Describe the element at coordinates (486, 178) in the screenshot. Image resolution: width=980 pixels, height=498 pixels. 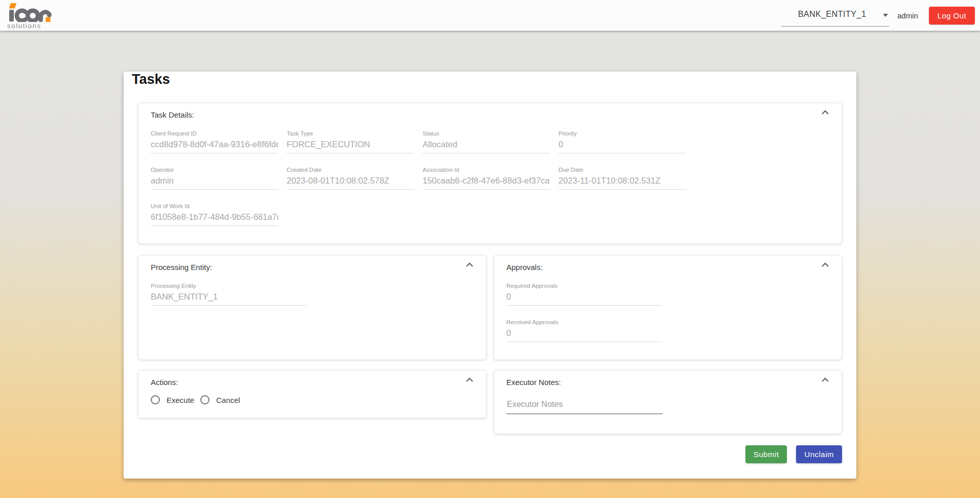
I see `field-association-id: Association Id 150caab6-c2f8-47e6-88d3-e…` at that location.